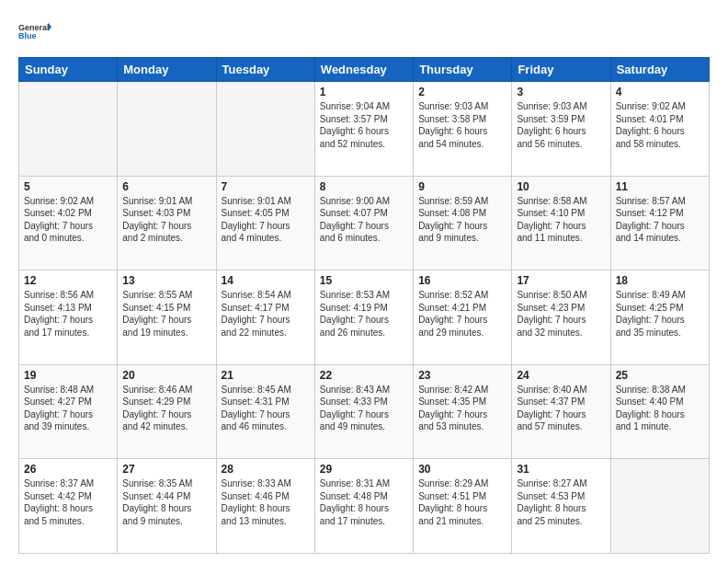 Image resolution: width=728 pixels, height=563 pixels. Describe the element at coordinates (660, 187) in the screenshot. I see `day-number: 11` at that location.